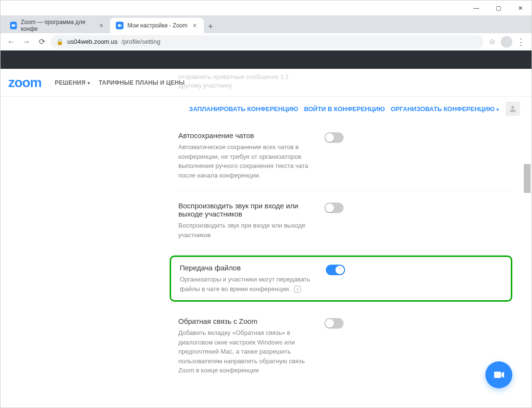 Image resolution: width=532 pixels, height=408 pixels. What do you see at coordinates (247, 268) in the screenshot?
I see `setting-title: Передача файлов` at bounding box center [247, 268].